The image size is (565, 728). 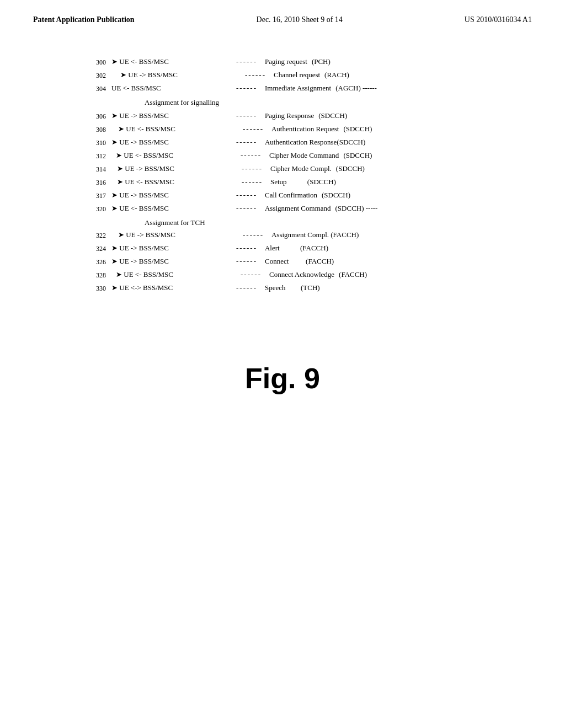 What do you see at coordinates (298, 88) in the screenshot?
I see `message-text-304: Immediate Assignment` at bounding box center [298, 88].